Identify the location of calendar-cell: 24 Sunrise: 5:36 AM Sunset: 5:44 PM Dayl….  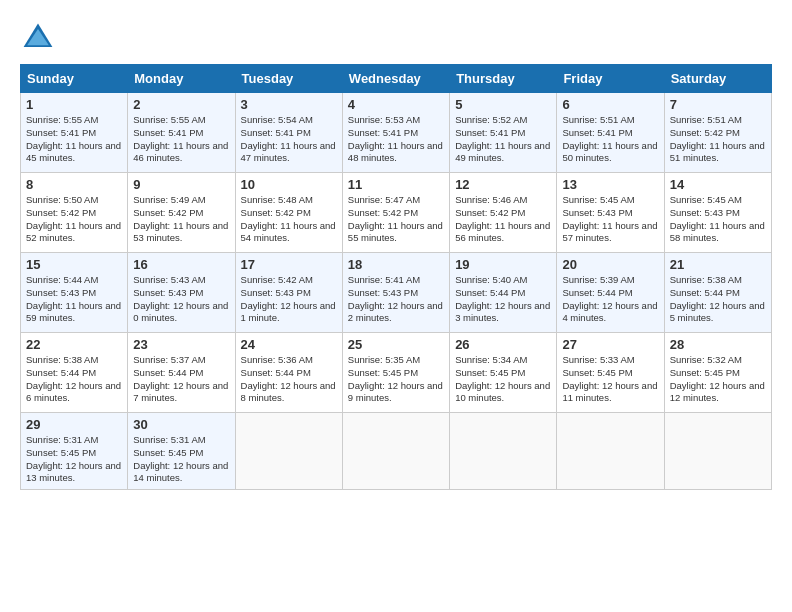
(288, 373).